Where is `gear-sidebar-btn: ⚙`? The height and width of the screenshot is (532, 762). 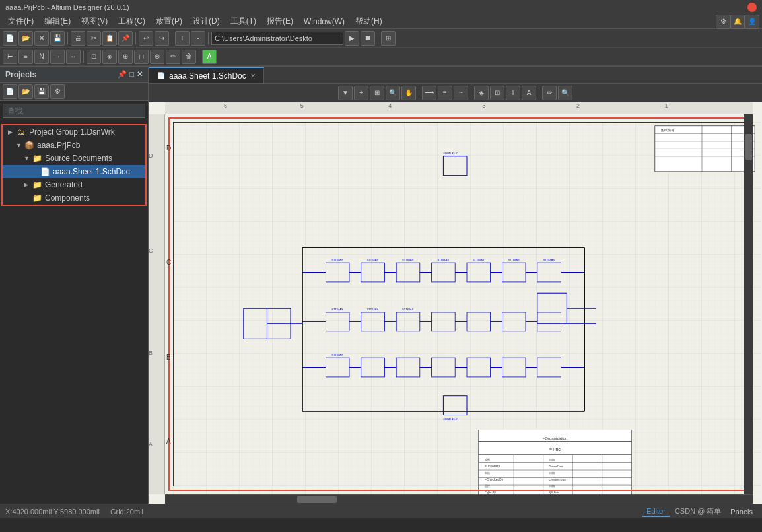
gear-sidebar-btn: ⚙ is located at coordinates (57, 92).